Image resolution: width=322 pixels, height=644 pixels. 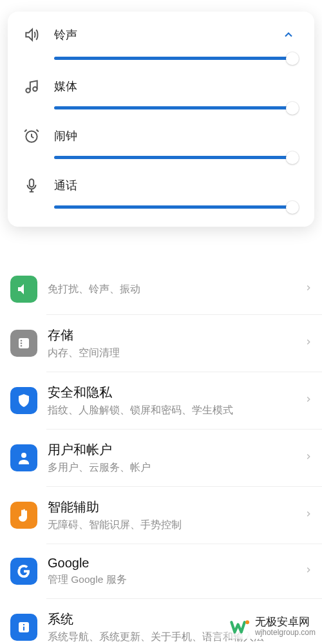 I want to click on settings-title: Google, so click(x=176, y=563).